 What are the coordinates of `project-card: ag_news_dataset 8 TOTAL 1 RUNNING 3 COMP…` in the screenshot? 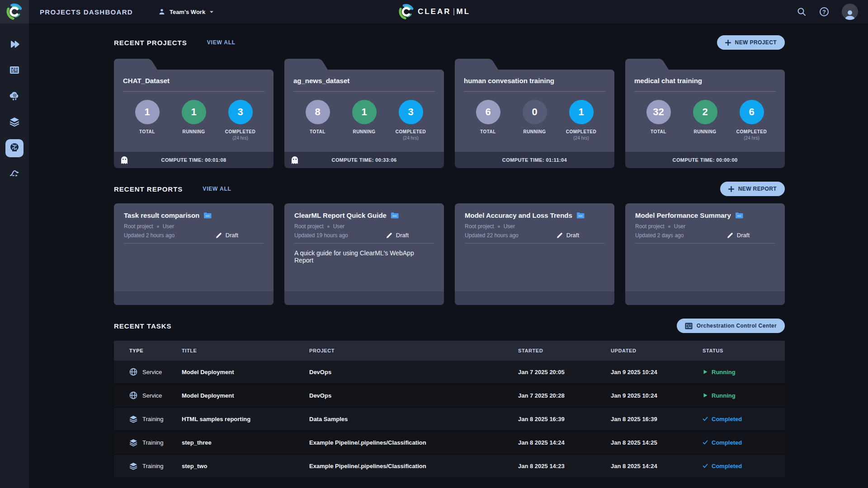 It's located at (364, 113).